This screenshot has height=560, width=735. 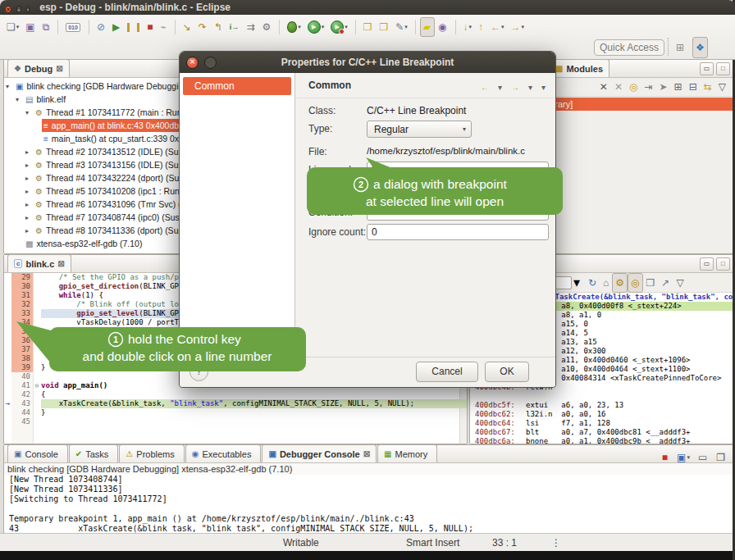 I want to click on resume-icon: ▶, so click(x=116, y=27).